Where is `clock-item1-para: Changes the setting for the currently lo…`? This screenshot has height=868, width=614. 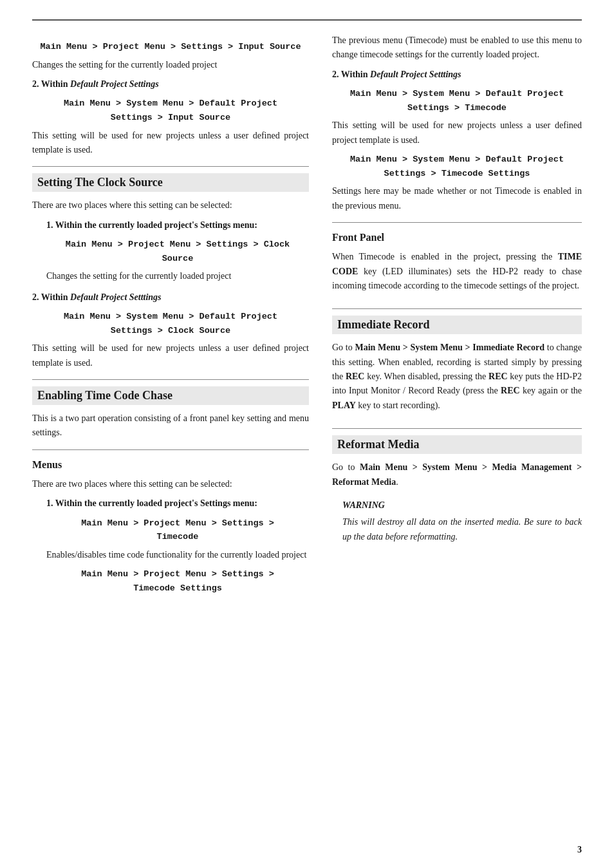 clock-item1-para: Changes the setting for the currently lo… is located at coordinates (178, 276).